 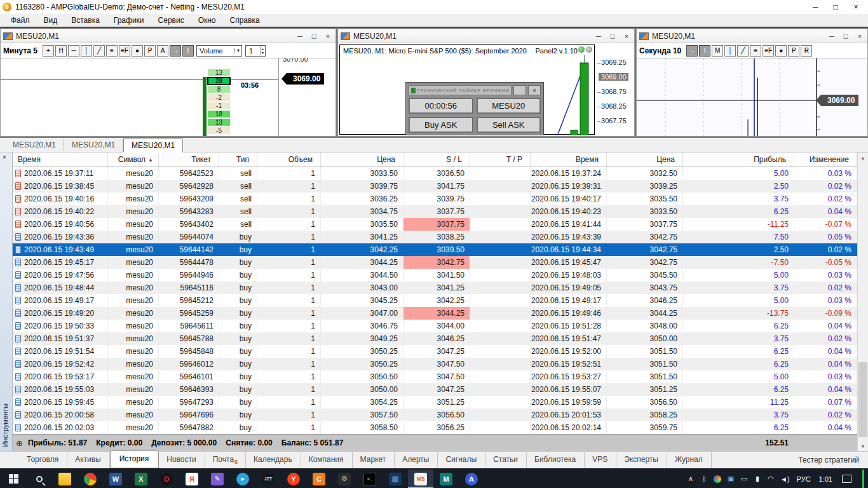 I want to click on chart-tool-button: ╱, so click(x=99, y=51).